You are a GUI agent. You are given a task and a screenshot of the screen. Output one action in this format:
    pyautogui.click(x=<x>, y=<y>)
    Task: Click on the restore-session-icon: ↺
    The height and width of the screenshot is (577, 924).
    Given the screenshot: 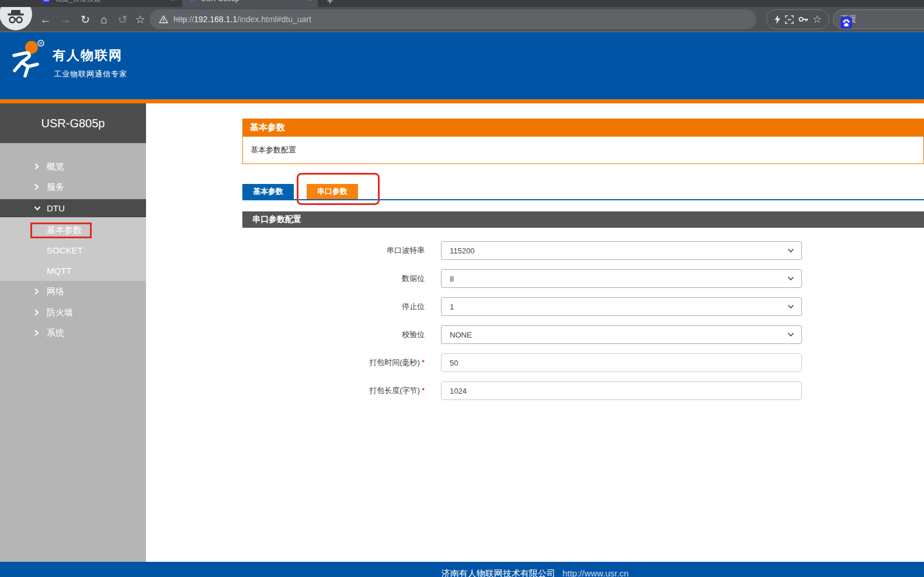 What is the action you would take?
    pyautogui.click(x=123, y=20)
    